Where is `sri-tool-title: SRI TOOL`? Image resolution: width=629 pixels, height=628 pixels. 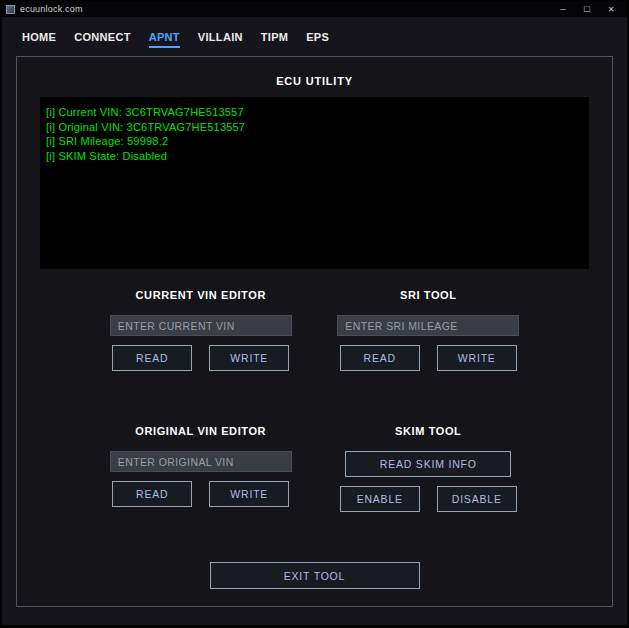 sri-tool-title: SRI TOOL is located at coordinates (428, 295).